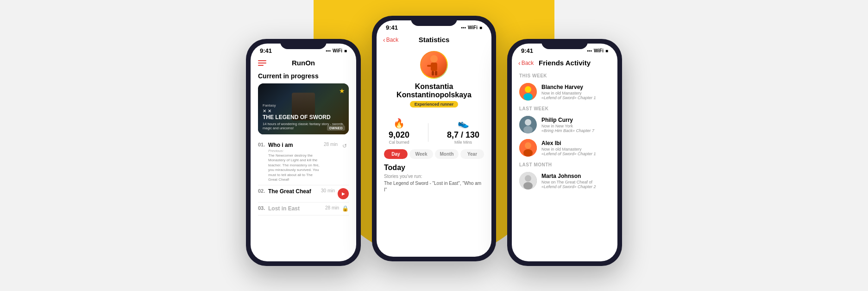  I want to click on stat-calories-label: Cal burned, so click(399, 142).